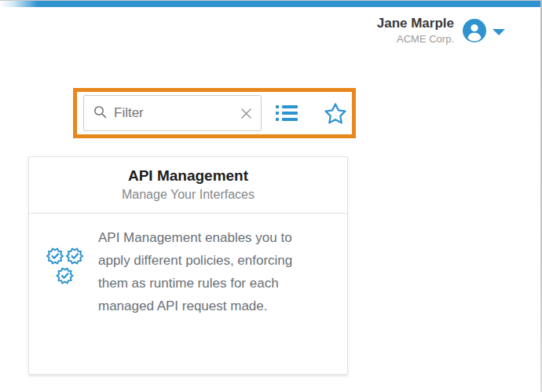 This screenshot has height=392, width=542. Describe the element at coordinates (270, 4) in the screenshot. I see `brand-top-bar` at that location.